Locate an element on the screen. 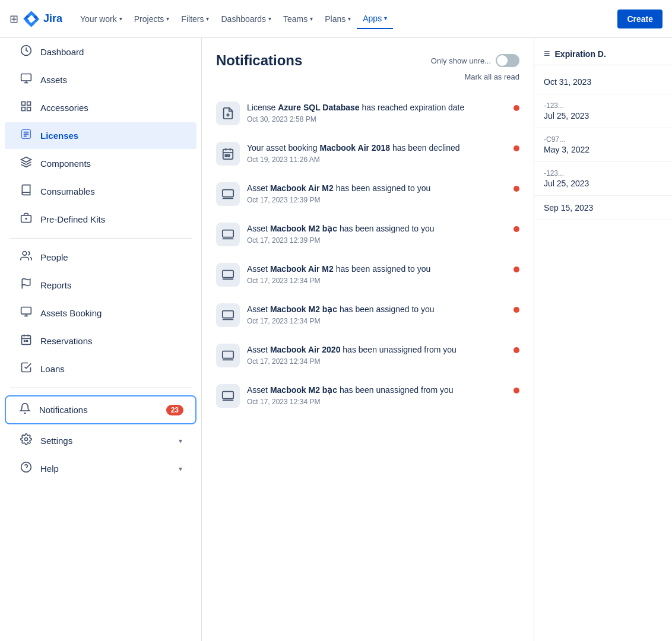  toggle-knob is located at coordinates (502, 61).